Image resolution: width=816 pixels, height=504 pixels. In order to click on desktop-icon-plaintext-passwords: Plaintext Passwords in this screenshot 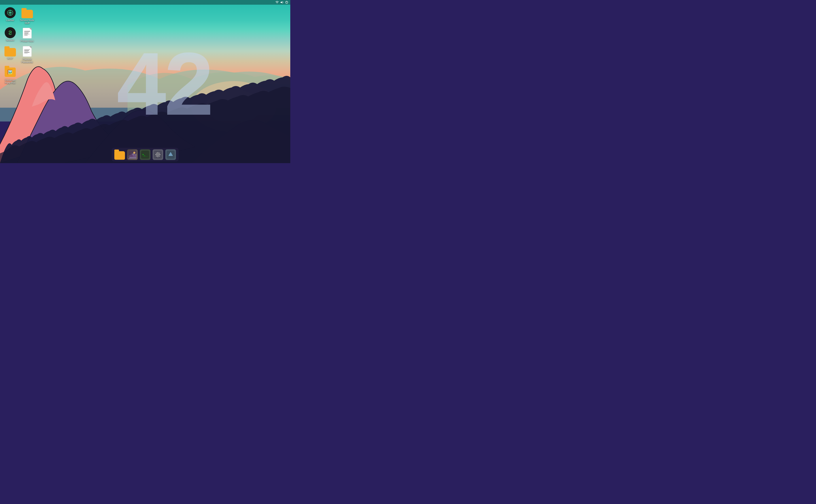, I will do `click(27, 55)`.